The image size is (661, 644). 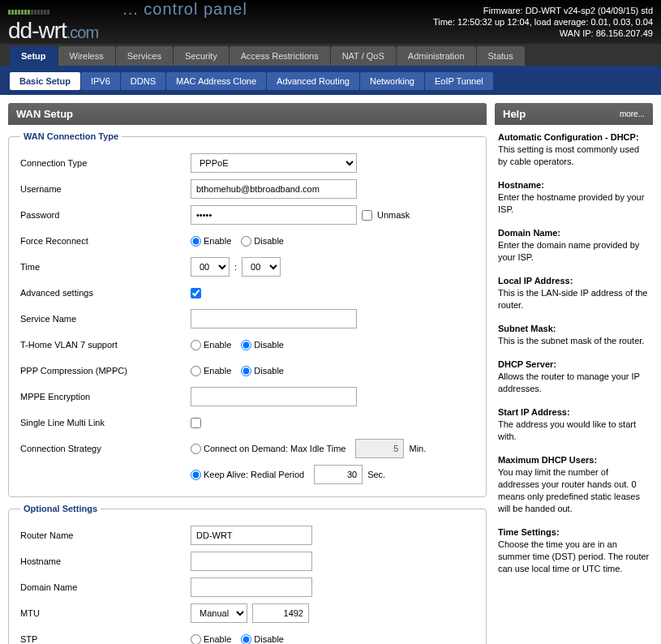 I want to click on connection-type-select: PPPoE, so click(x=274, y=163).